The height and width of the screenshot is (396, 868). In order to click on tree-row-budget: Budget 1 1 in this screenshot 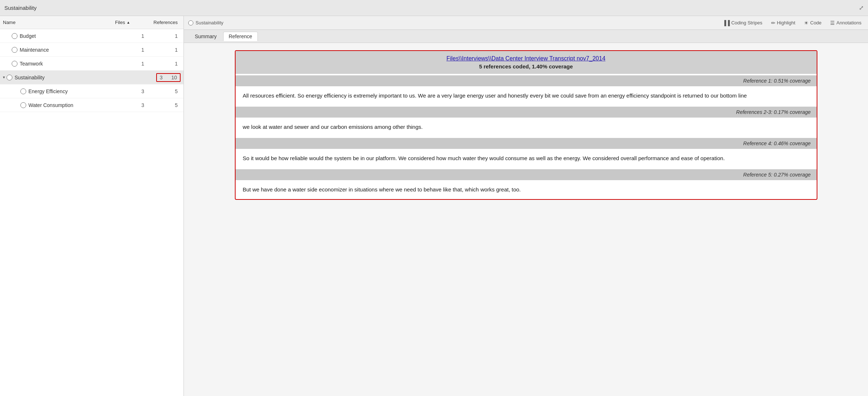, I will do `click(92, 36)`.